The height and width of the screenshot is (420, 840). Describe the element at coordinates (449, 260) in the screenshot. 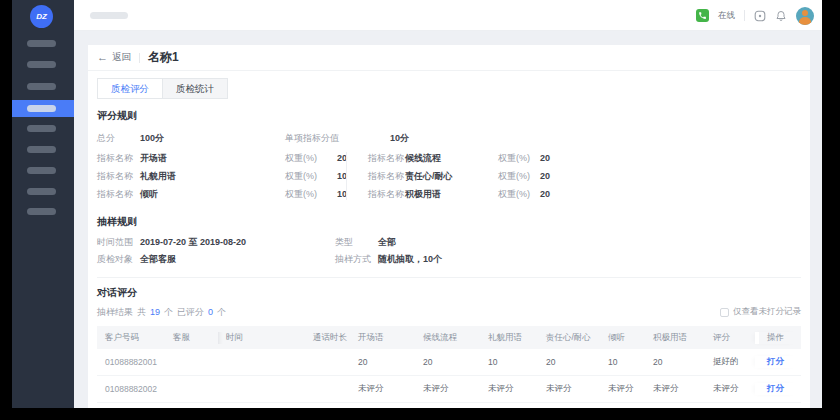

I see `sampling-row: 质检对象 全部客服 抽样方式 随机抽取，10个` at that location.